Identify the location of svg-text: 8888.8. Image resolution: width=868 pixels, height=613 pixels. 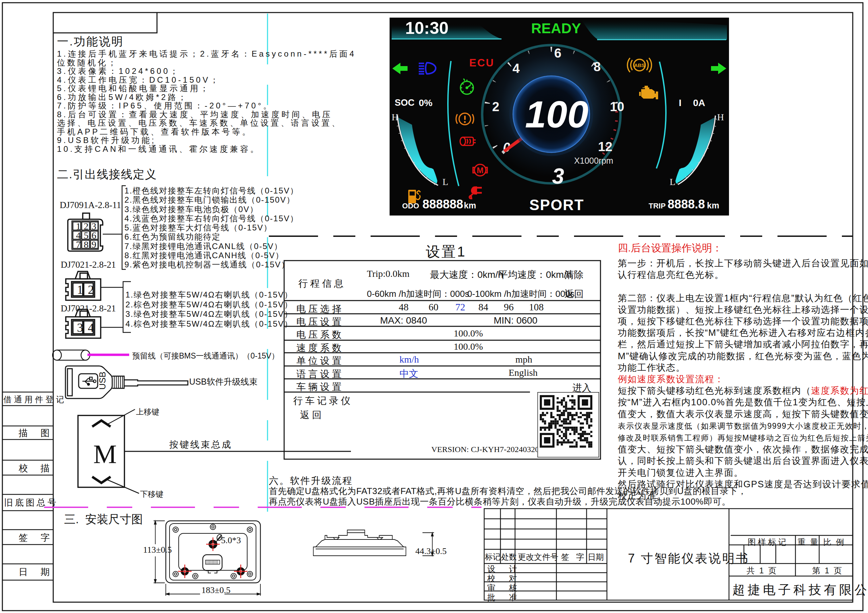
(687, 204).